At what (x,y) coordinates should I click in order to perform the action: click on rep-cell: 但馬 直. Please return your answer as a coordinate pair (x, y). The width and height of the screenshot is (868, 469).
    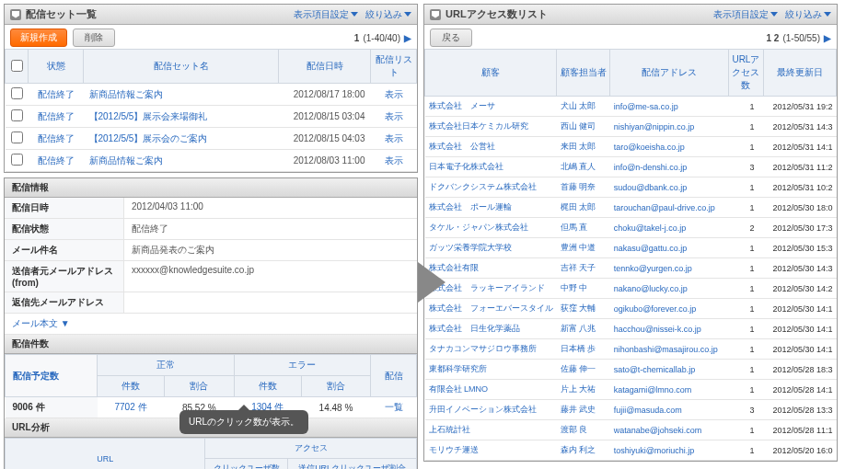
    Looking at the image, I should click on (584, 228).